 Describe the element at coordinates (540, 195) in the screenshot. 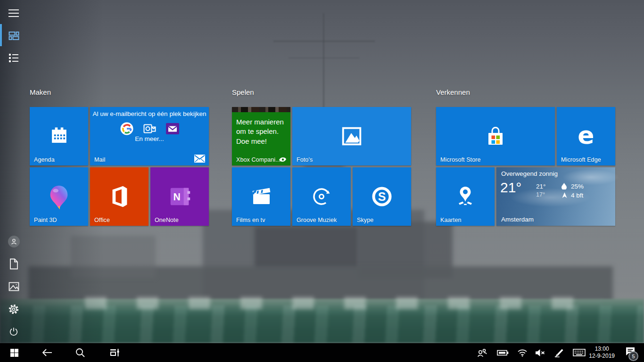

I see `weather-low: 17°` at that location.